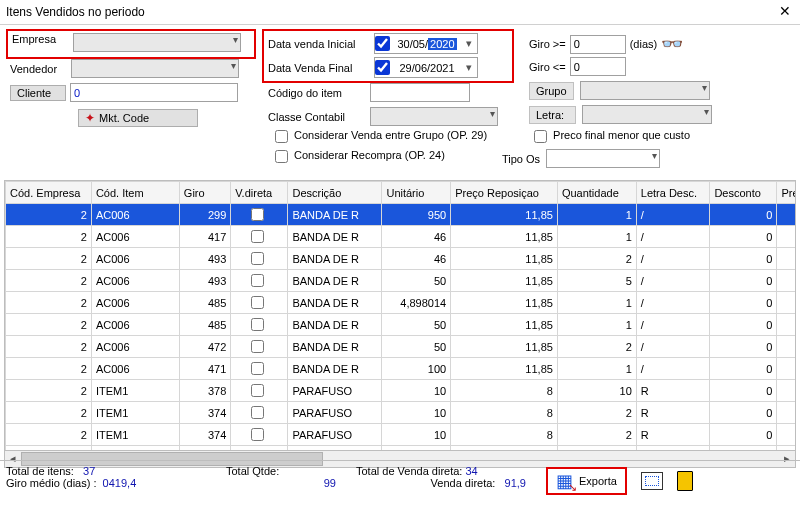 The image size is (800, 511). Describe the element at coordinates (548, 44) in the screenshot. I see `giro-gte-label: Giro >=` at that location.